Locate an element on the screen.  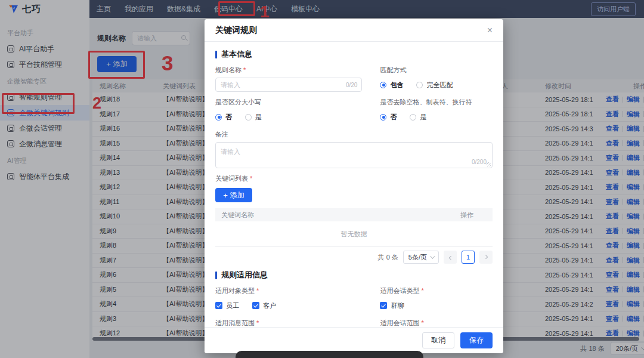
chevron-right-icon is located at coordinates (485, 257).